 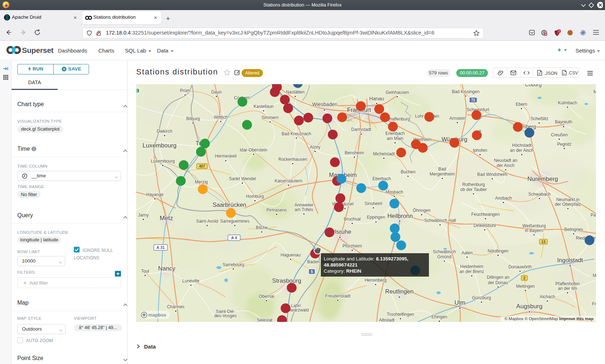 I want to click on svg-text: Mainburg, so click(x=594, y=276).